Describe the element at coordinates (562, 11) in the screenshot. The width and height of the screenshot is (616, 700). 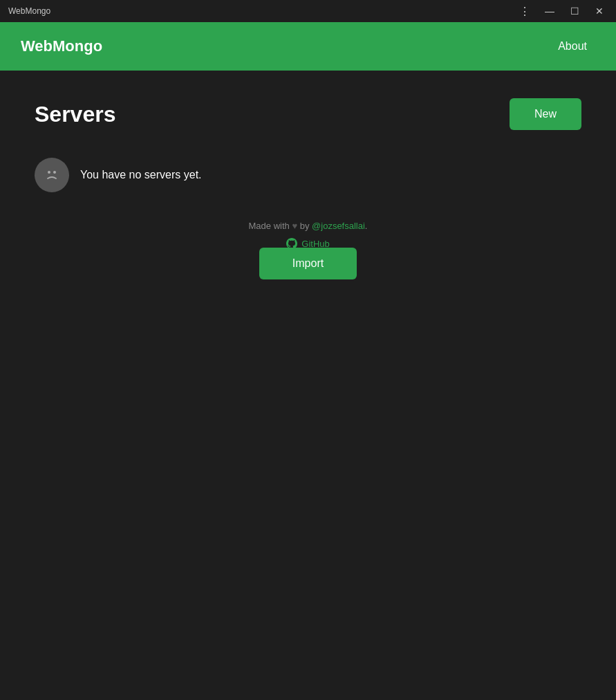
I see `titlebar-controls: ⋮ — ☐ ✕` at that location.